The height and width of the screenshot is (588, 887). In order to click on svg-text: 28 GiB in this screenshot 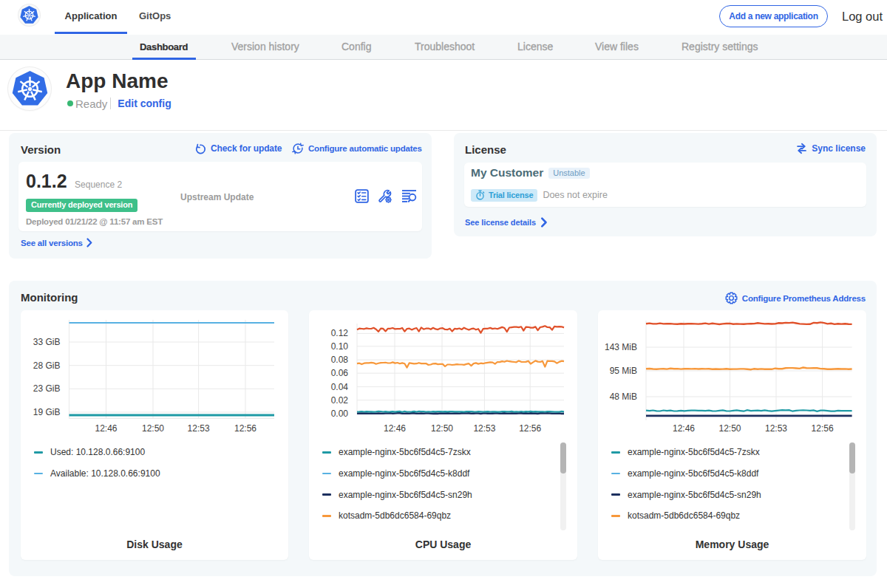, I will do `click(47, 366)`.